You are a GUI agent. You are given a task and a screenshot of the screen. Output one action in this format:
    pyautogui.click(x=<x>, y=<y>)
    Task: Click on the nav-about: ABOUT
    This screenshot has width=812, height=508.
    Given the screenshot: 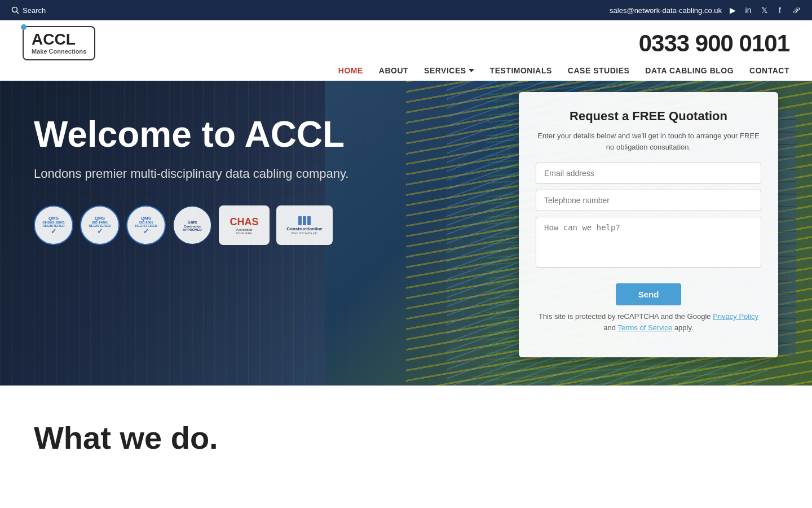 What is the action you would take?
    pyautogui.click(x=394, y=71)
    